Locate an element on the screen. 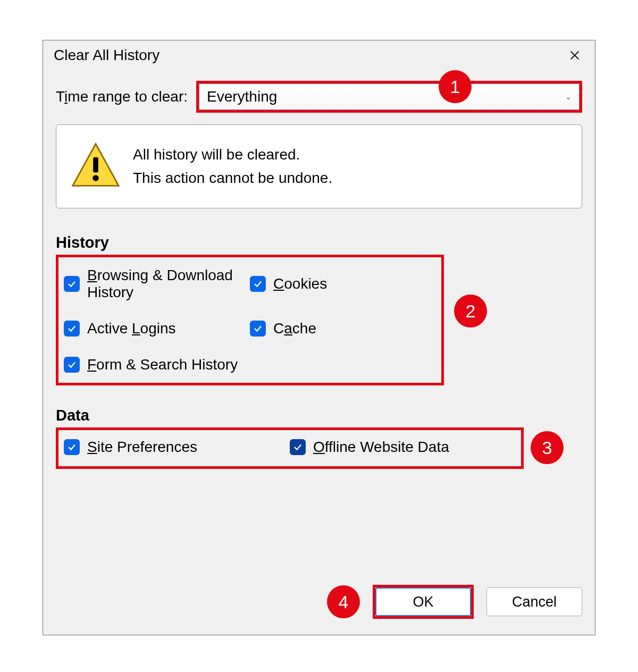 The height and width of the screenshot is (672, 638). checkbox-cookies: Cookies is located at coordinates (343, 284).